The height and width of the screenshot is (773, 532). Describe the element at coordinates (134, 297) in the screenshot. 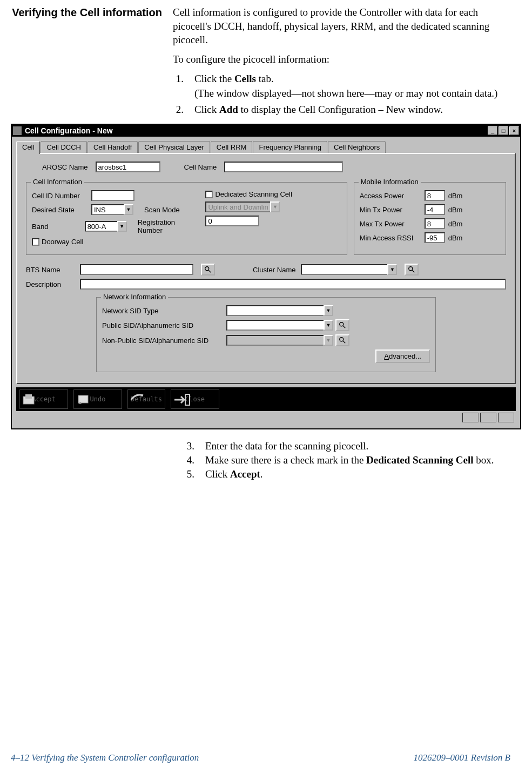

I see `network-information-legend: Network Information` at that location.